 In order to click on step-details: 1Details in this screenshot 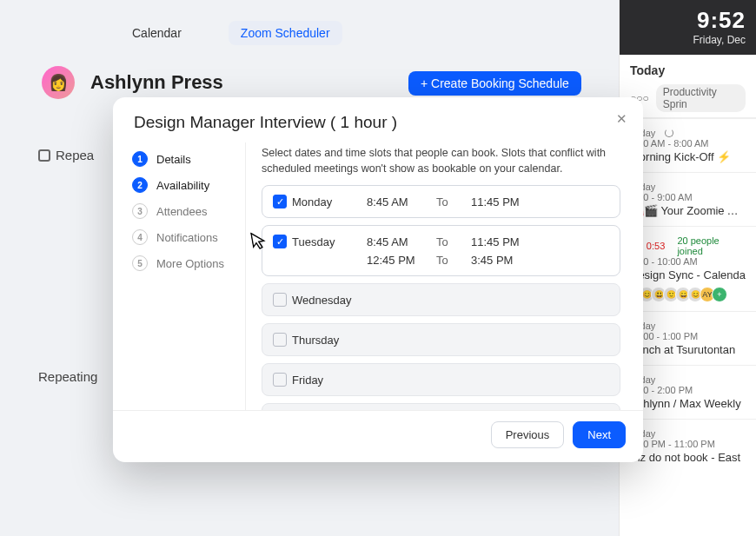, I will do `click(187, 159)`.